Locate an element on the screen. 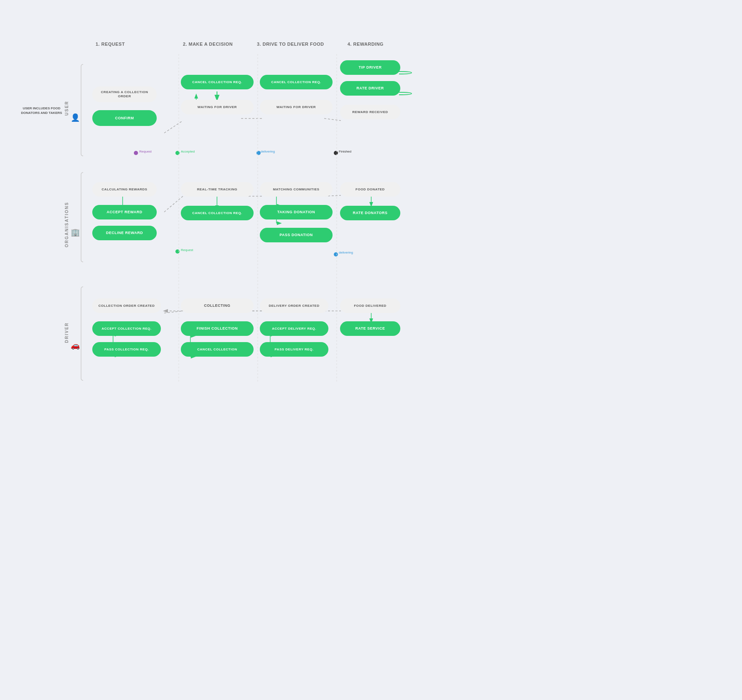  phase-label-delivering-1: delivering is located at coordinates (268, 151).